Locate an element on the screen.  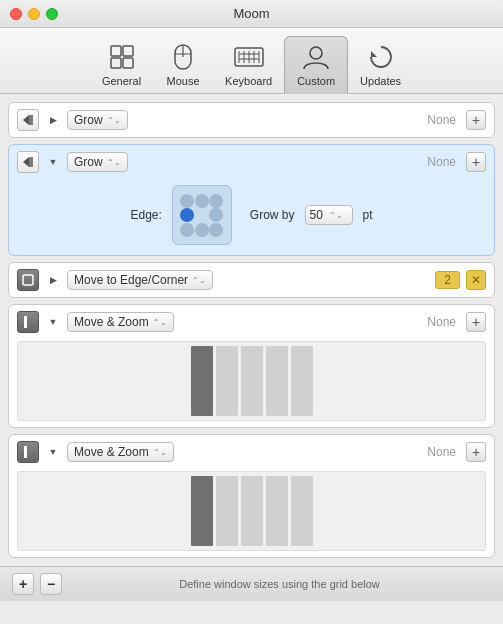
toolbar-item-custom: Custom is located at coordinates (316, 65).